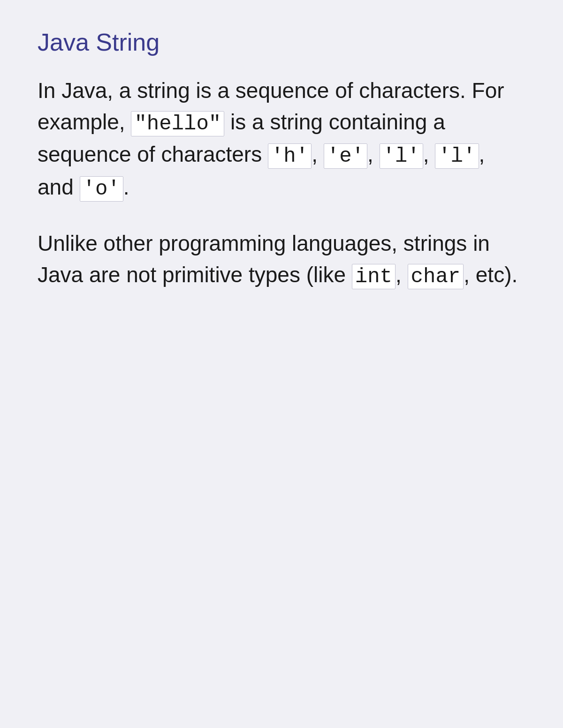  What do you see at coordinates (436, 277) in the screenshot?
I see `p2-code-char: char` at bounding box center [436, 277].